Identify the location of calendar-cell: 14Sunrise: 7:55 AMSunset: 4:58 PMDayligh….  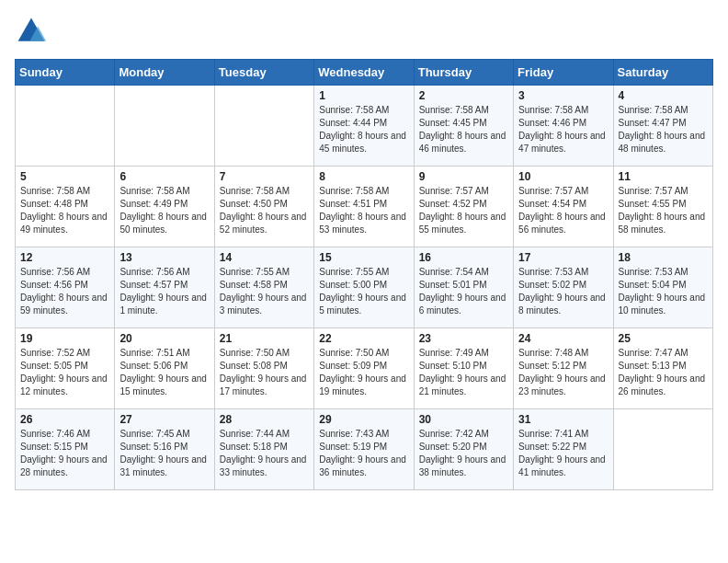
(264, 288).